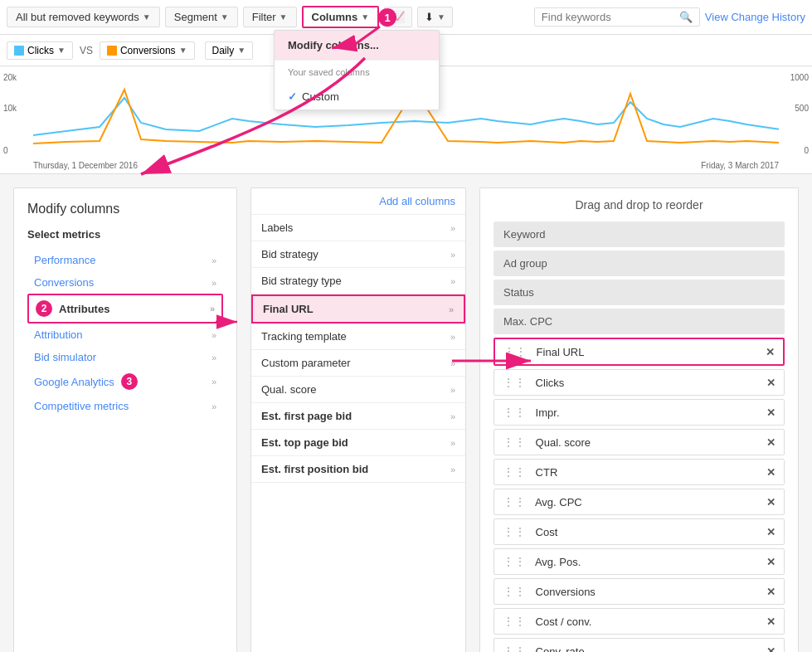 The width and height of the screenshot is (812, 652). What do you see at coordinates (771, 649) in the screenshot?
I see `remove-conv-rate-btn: ✕` at bounding box center [771, 649].